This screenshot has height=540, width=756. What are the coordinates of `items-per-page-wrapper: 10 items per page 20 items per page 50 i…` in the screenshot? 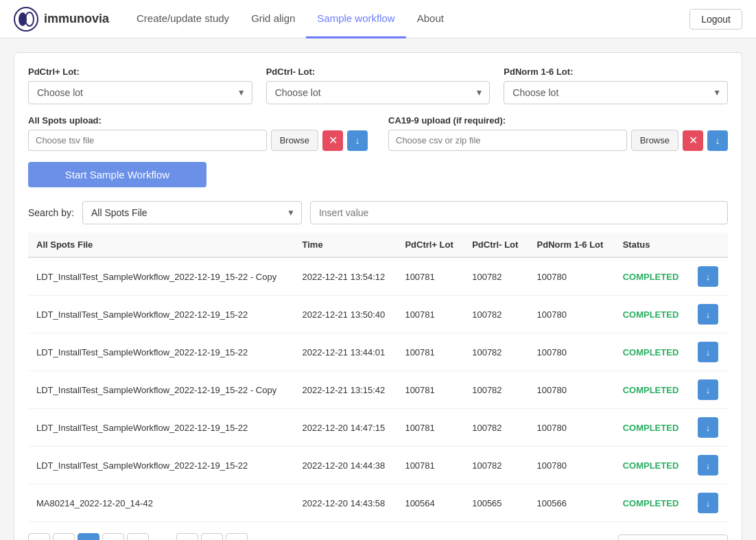 It's located at (673, 538).